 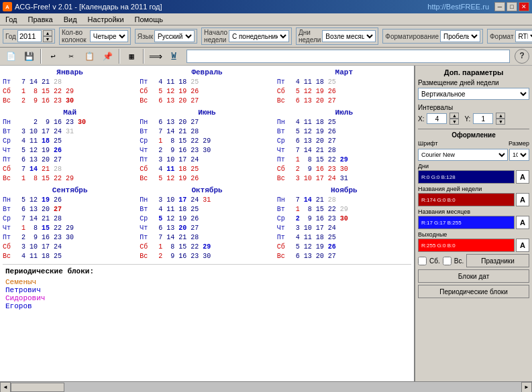 What do you see at coordinates (266, 19) in the screenshot?
I see `menu-bar: Год Правка Вид Настройки Помощь` at bounding box center [266, 19].